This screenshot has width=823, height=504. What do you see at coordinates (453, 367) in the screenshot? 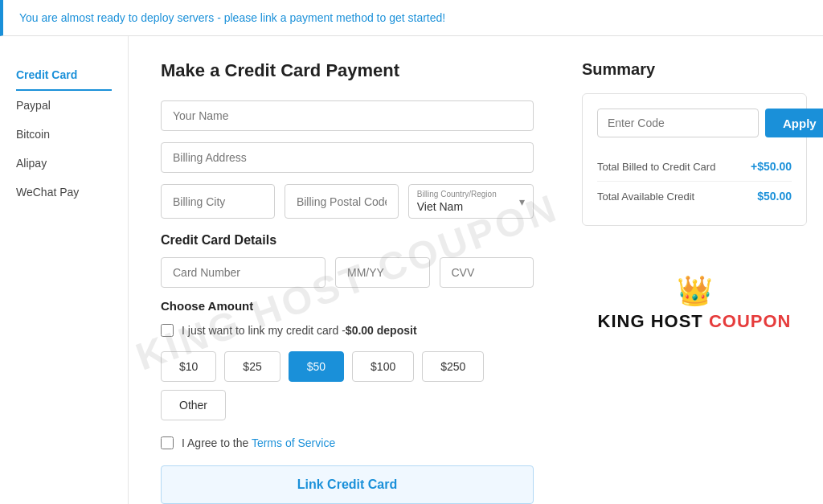
I see `amount-btn-250: $250` at bounding box center [453, 367].